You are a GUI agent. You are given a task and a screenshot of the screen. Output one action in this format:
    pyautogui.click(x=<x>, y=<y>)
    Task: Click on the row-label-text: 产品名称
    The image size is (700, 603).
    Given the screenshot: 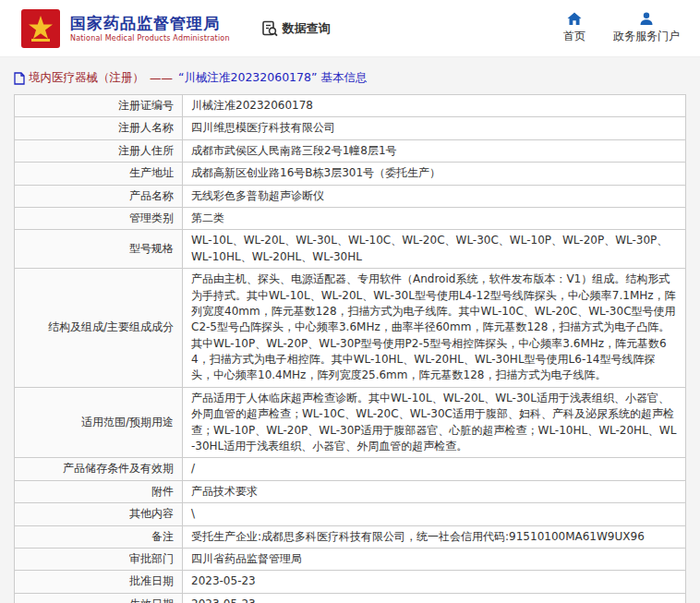 What is the action you would take?
    pyautogui.click(x=151, y=196)
    